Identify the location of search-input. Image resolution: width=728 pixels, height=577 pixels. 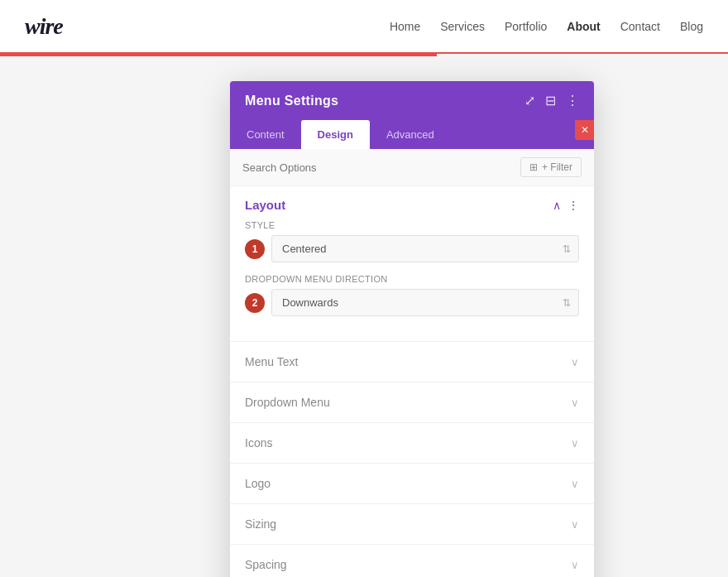
(381, 167).